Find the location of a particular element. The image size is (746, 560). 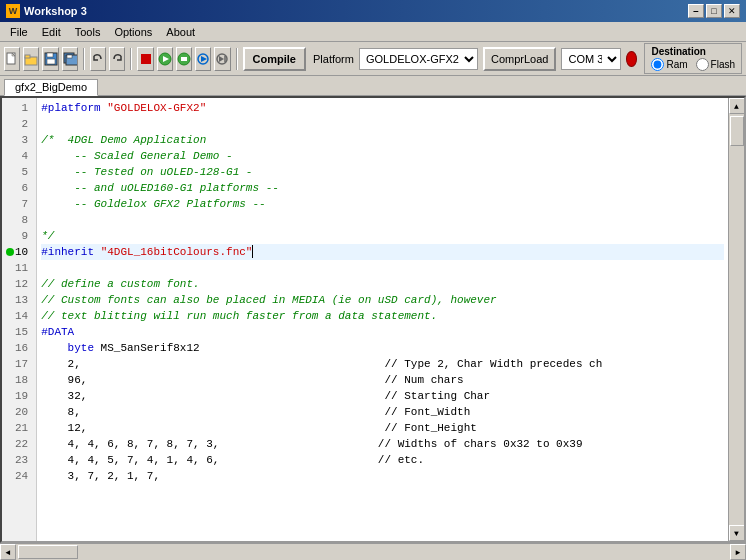

com-select: COM 1COM 2COM 3COM 4 is located at coordinates (591, 59).